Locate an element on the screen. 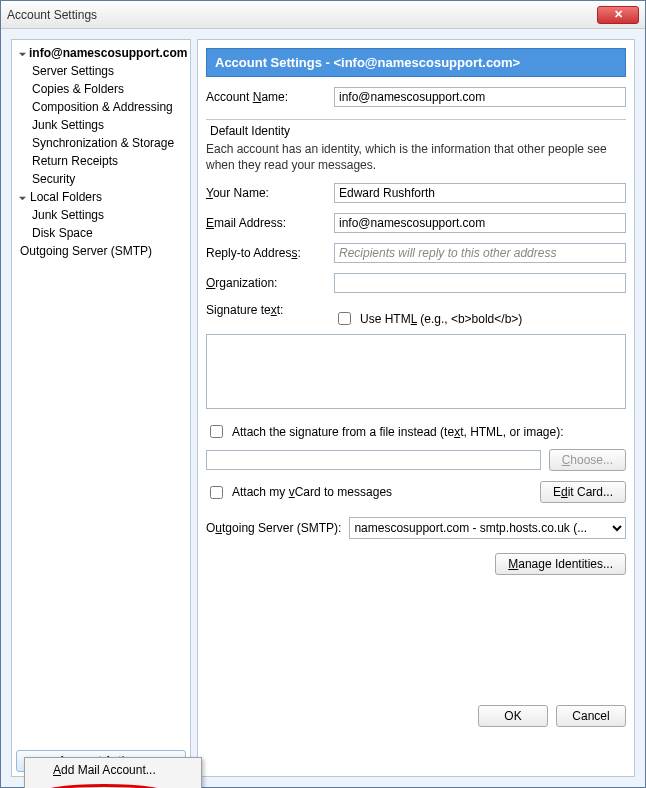  use-html-checkbox is located at coordinates (344, 318).